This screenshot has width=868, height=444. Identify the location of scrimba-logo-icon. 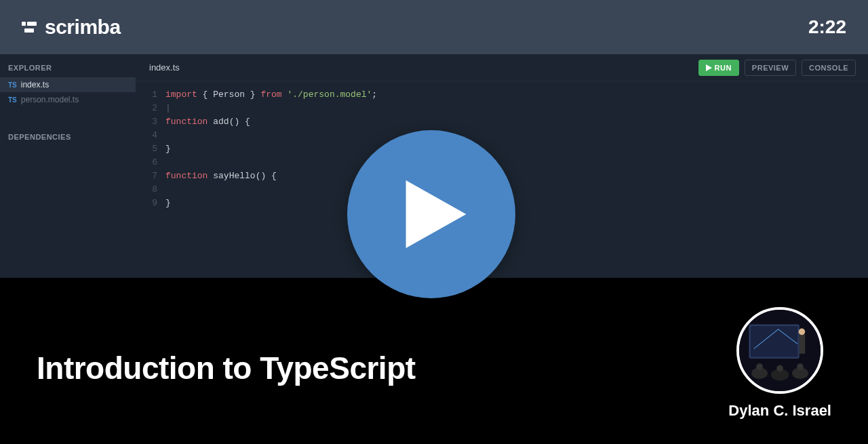
(30, 27).